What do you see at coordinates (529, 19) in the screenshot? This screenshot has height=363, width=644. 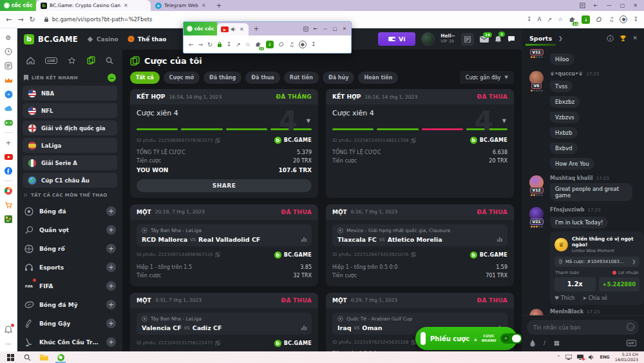 I see `download-page-icon: ↧` at bounding box center [529, 19].